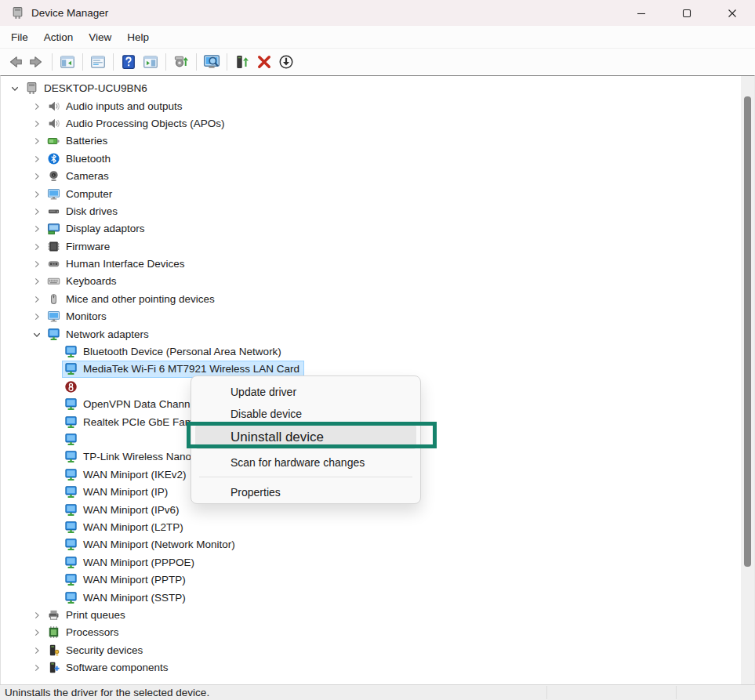 Image resolution: width=755 pixels, height=700 pixels. I want to click on show-console-tree-button, so click(67, 62).